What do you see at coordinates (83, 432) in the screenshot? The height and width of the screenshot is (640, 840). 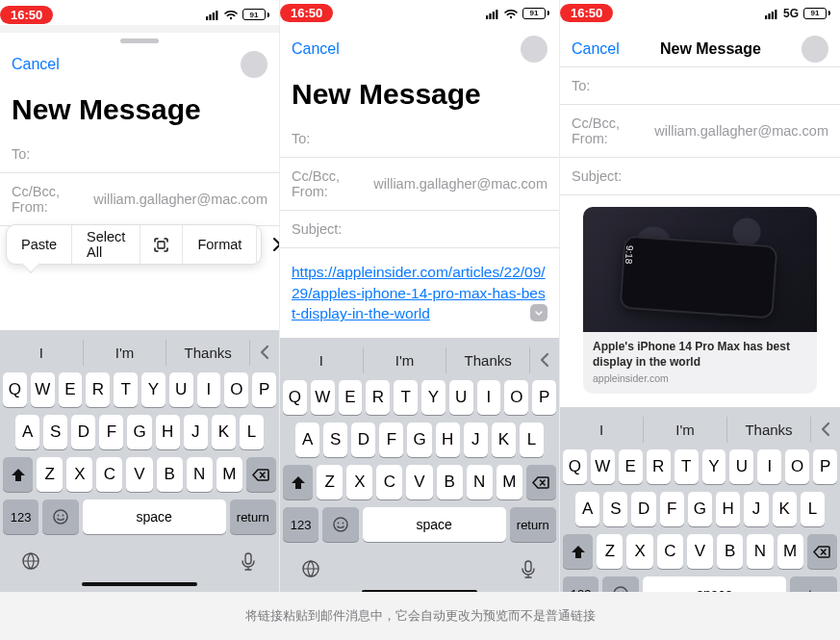 I see `key-d: D` at bounding box center [83, 432].